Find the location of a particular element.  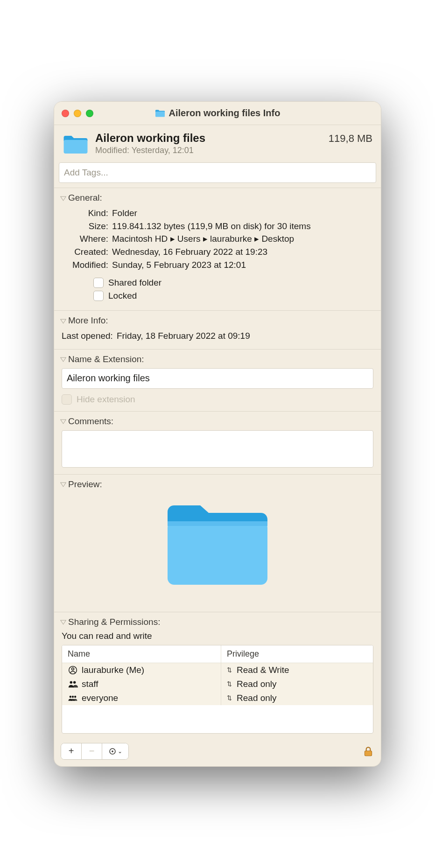

item-size: 119,8 MB is located at coordinates (351, 138).